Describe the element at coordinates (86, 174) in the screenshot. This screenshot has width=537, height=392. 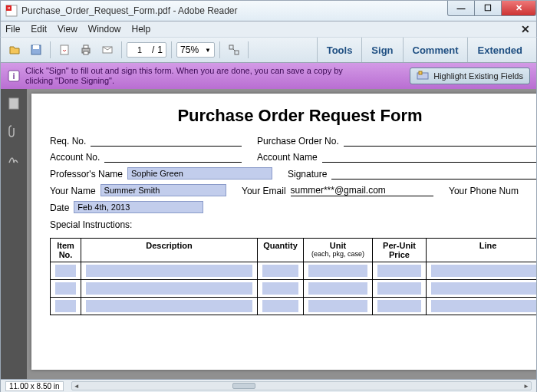
I see `label-prof-name: Professor's Name` at that location.